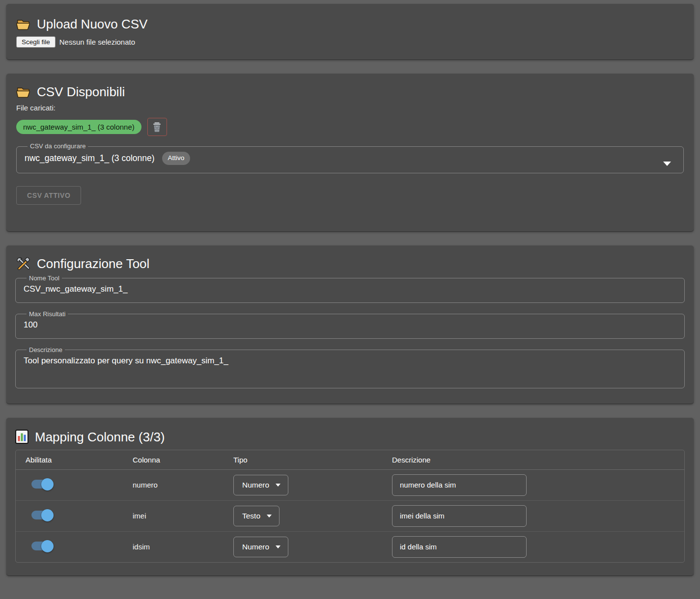 The height and width of the screenshot is (599, 700). I want to click on description-value: Tool personalizzato per query su nwc_gat…, so click(350, 371).